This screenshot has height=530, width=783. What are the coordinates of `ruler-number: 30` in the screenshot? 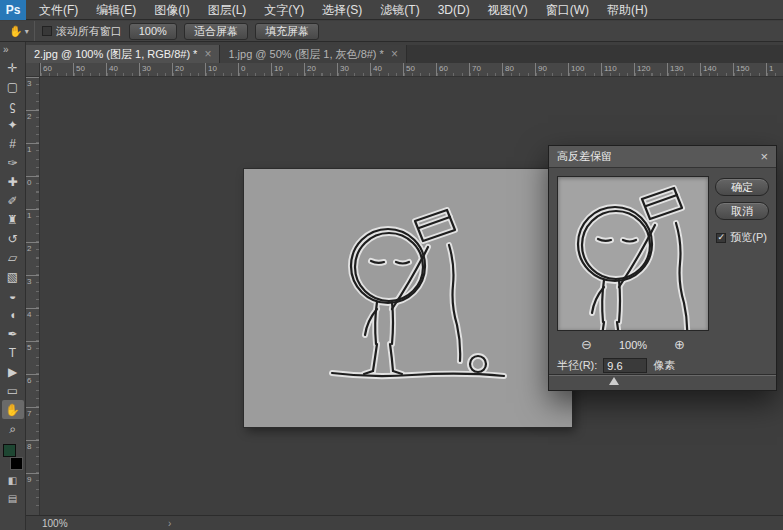 It's located at (156, 70).